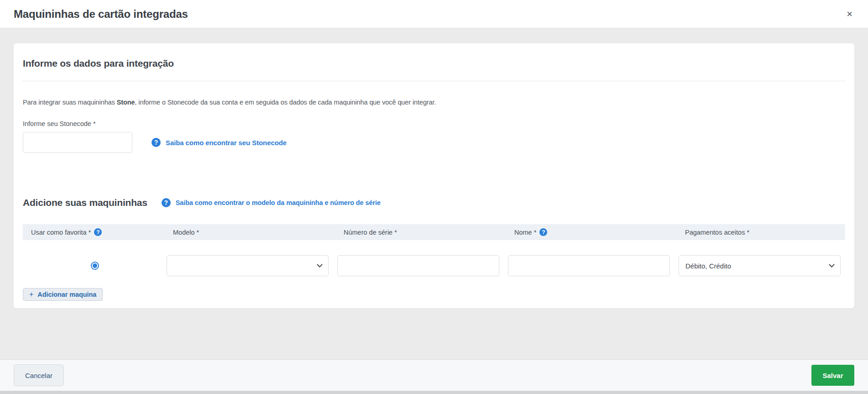 The image size is (868, 394). What do you see at coordinates (593, 266) in the screenshot?
I see `nome-cell` at bounding box center [593, 266].